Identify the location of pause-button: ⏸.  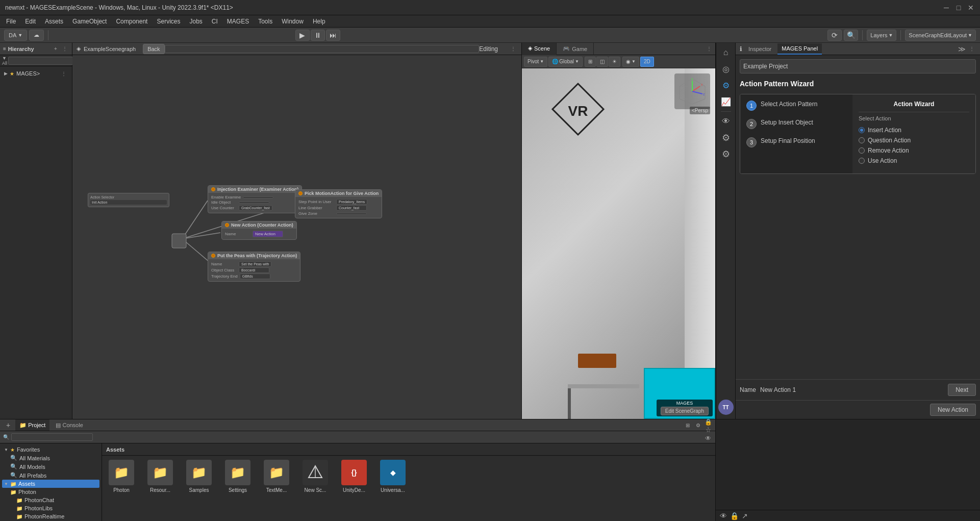
(318, 35).